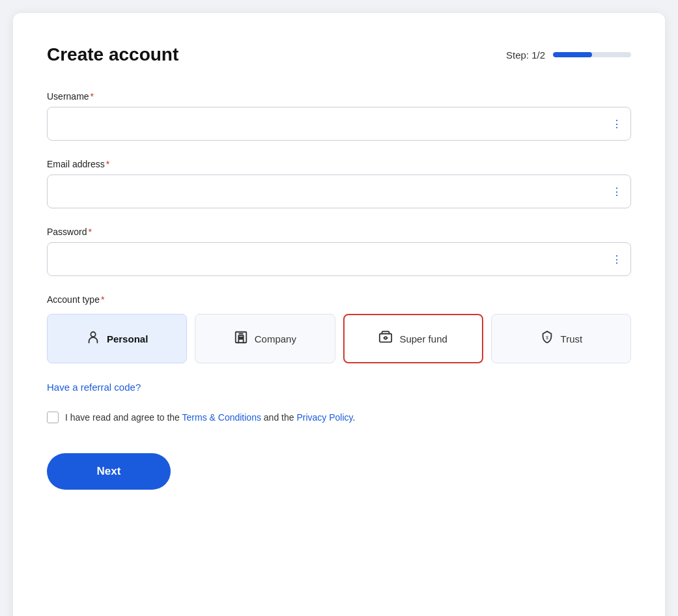  Describe the element at coordinates (423, 339) in the screenshot. I see `superfund-label: Super fund` at that location.